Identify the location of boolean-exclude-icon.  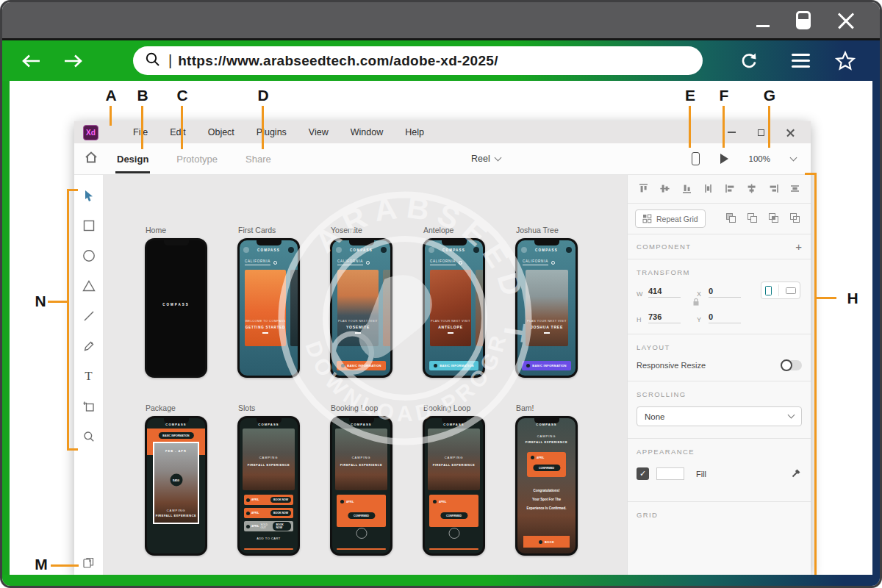
(795, 219).